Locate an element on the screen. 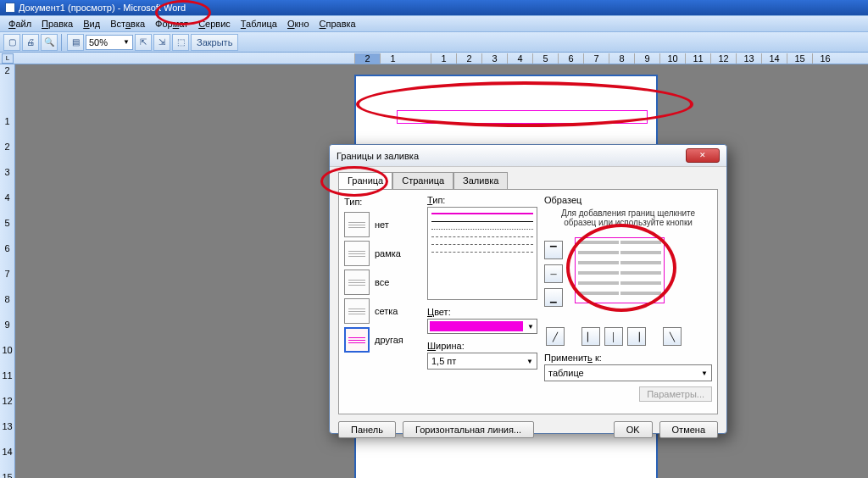  cancel-button: Отмена is located at coordinates (688, 430).